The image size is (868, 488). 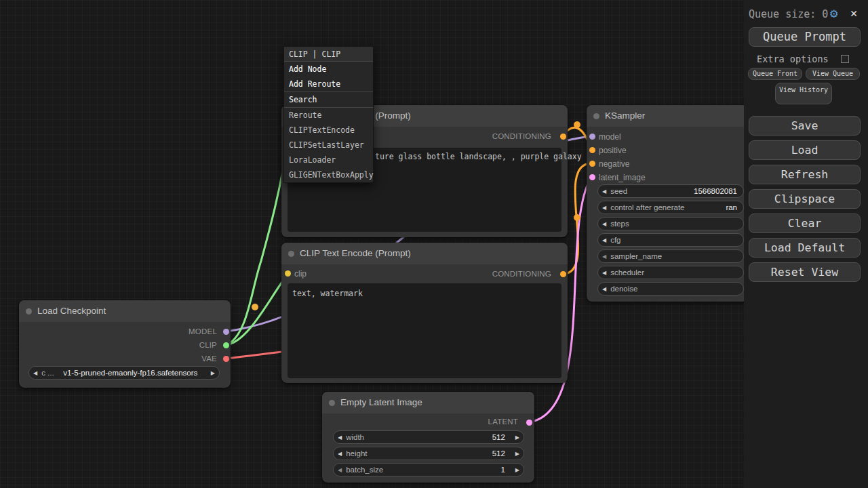 What do you see at coordinates (429, 403) in the screenshot?
I see `node-title-bar: Empty Latent Image` at bounding box center [429, 403].